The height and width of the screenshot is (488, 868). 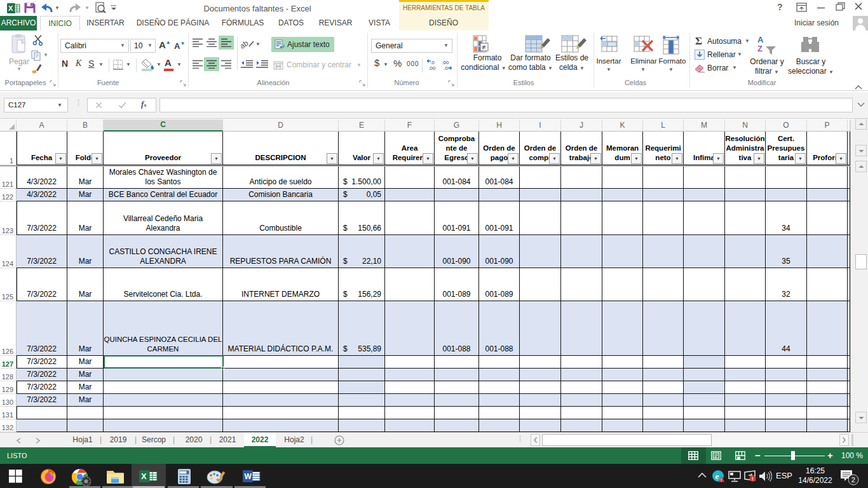 I want to click on svg-text: Z, so click(x=760, y=48).